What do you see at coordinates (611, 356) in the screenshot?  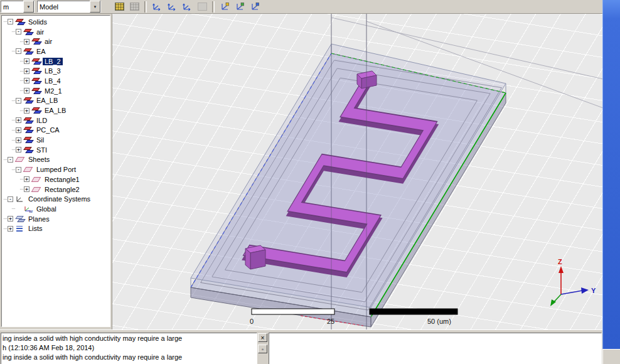 I see `resize-corner` at bounding box center [611, 356].